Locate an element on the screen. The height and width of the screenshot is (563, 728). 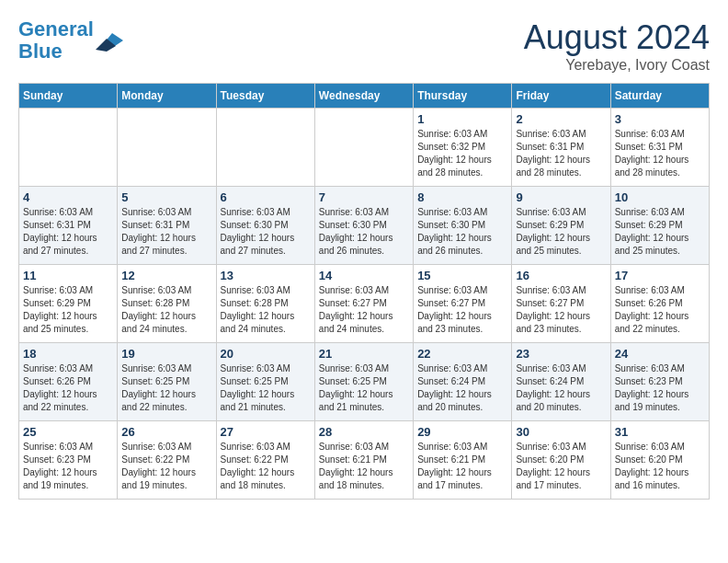
day-number: 17 is located at coordinates (660, 276).